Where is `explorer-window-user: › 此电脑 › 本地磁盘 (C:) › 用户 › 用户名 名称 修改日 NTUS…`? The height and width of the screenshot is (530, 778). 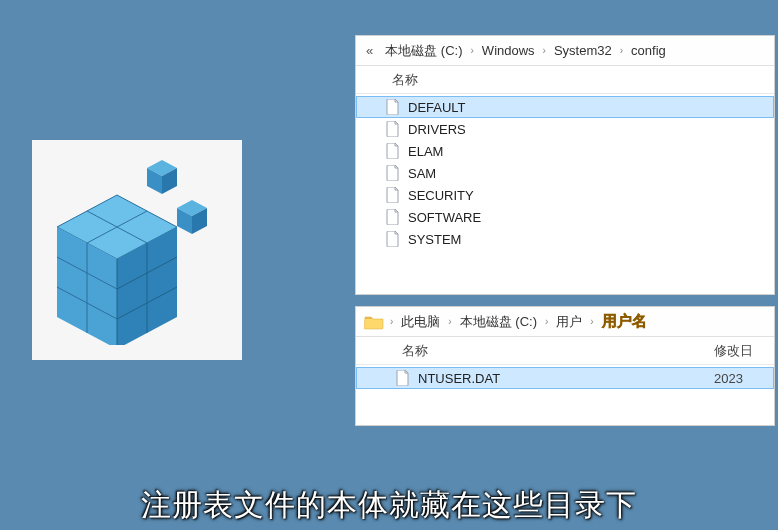 explorer-window-user: › 此电脑 › 本地磁盘 (C:) › 用户 › 用户名 名称 修改日 NTUS… is located at coordinates (565, 366).